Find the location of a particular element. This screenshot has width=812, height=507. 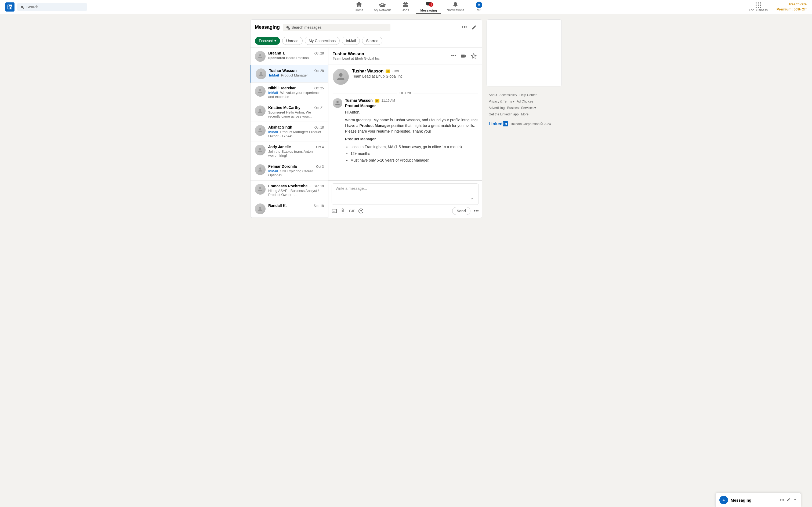

home-icon is located at coordinates (359, 5).